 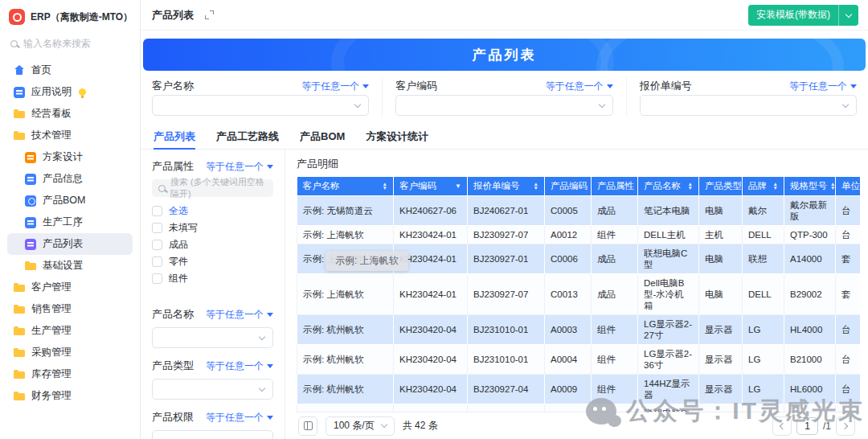 What do you see at coordinates (212, 228) in the screenshot?
I see `attribute-option: 未填写` at bounding box center [212, 228].